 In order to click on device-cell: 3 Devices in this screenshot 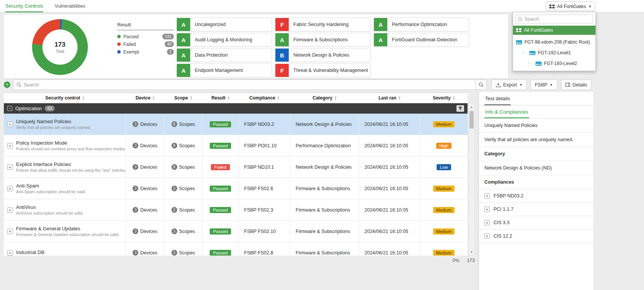, I will do `click(145, 167)`.